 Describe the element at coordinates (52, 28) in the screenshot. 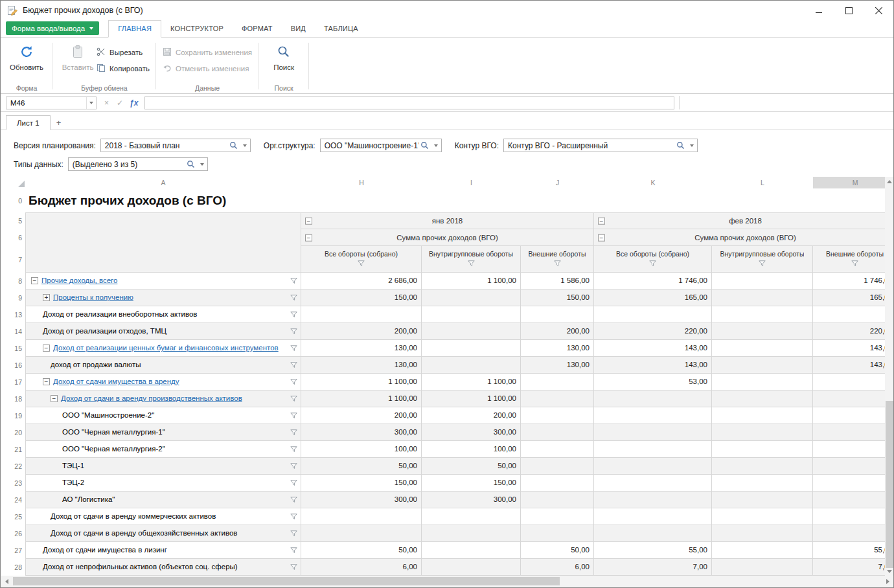

I see `form-io-menu-button: Форма ввода/вывода` at that location.